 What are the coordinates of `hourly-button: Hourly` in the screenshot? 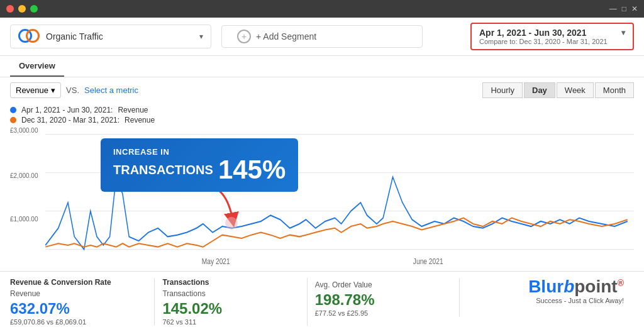 It's located at (502, 91).